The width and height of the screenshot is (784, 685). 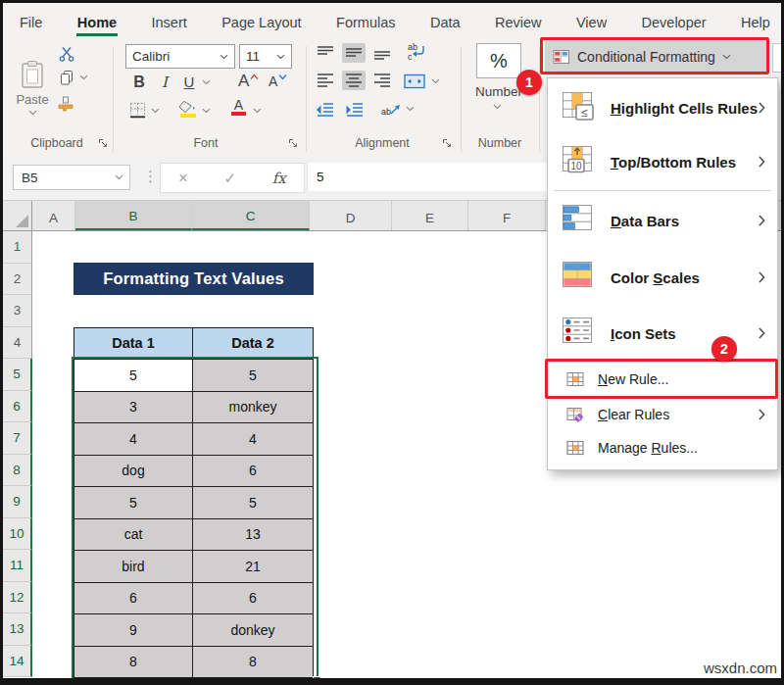 I want to click on tab-help: Help, so click(x=756, y=24).